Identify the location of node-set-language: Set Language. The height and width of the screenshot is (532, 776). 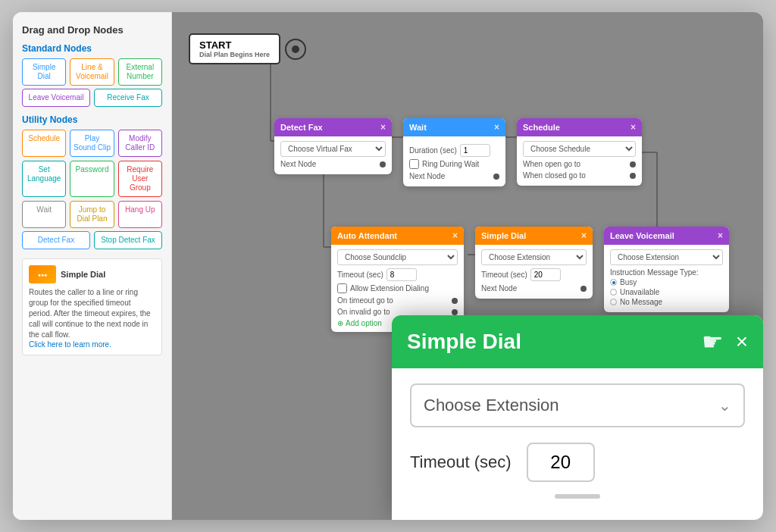
(44, 179).